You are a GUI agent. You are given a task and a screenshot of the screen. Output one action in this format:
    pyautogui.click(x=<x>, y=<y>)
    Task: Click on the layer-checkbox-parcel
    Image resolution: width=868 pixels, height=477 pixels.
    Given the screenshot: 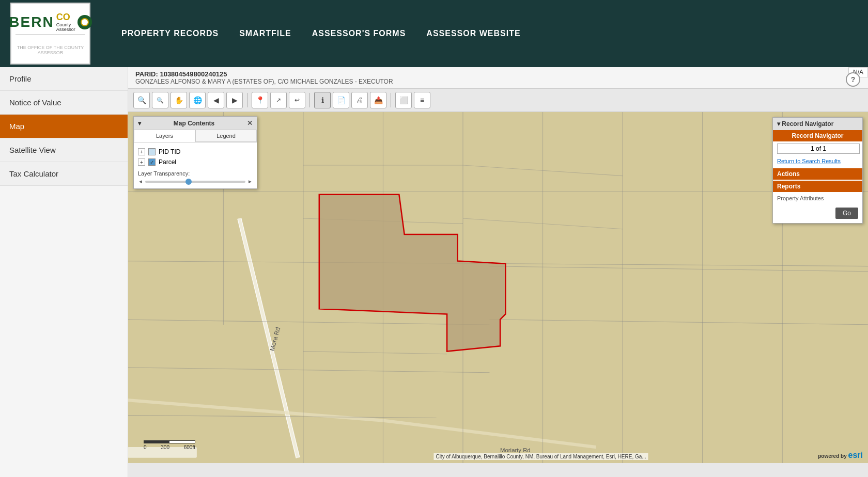 What is the action you would take?
    pyautogui.click(x=152, y=162)
    